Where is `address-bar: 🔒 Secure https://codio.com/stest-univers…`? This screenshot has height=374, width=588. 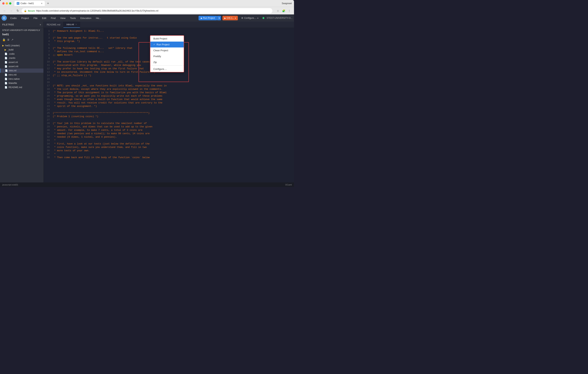 address-bar: 🔒 Secure https://codio.com/stest-univers… is located at coordinates (147, 11).